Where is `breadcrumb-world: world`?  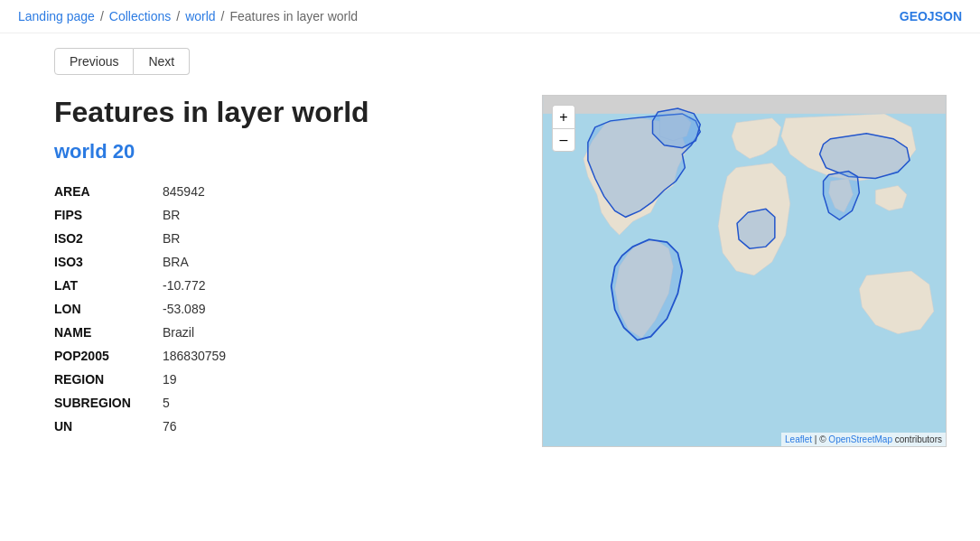 breadcrumb-world: world is located at coordinates (201, 16).